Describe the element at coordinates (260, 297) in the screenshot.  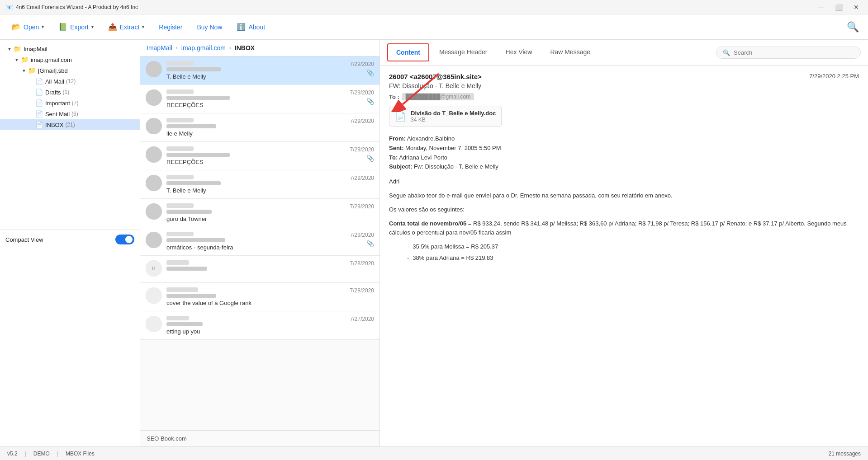
I see `list-item: cover the value of a Google rank 7/28/20…` at that location.